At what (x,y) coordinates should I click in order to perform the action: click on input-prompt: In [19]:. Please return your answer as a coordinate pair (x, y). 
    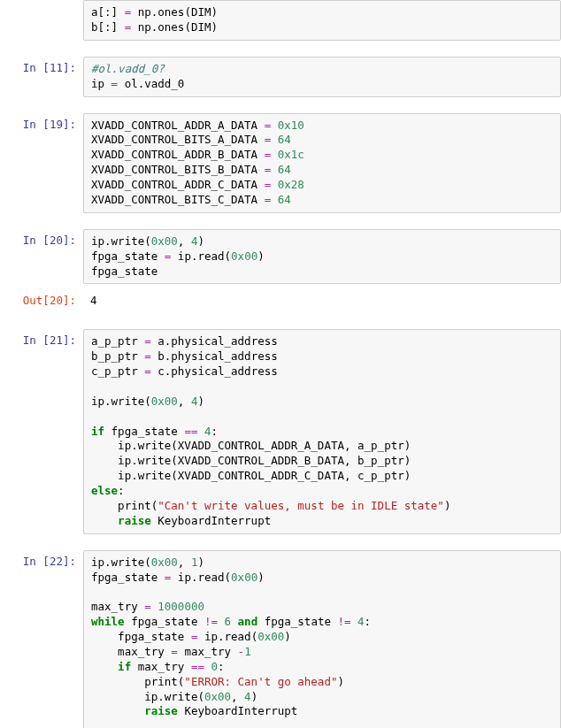
    Looking at the image, I should click on (42, 125).